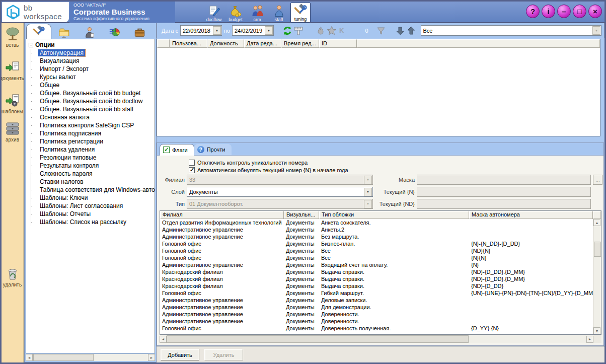  I want to click on info-button: i, so click(549, 11).